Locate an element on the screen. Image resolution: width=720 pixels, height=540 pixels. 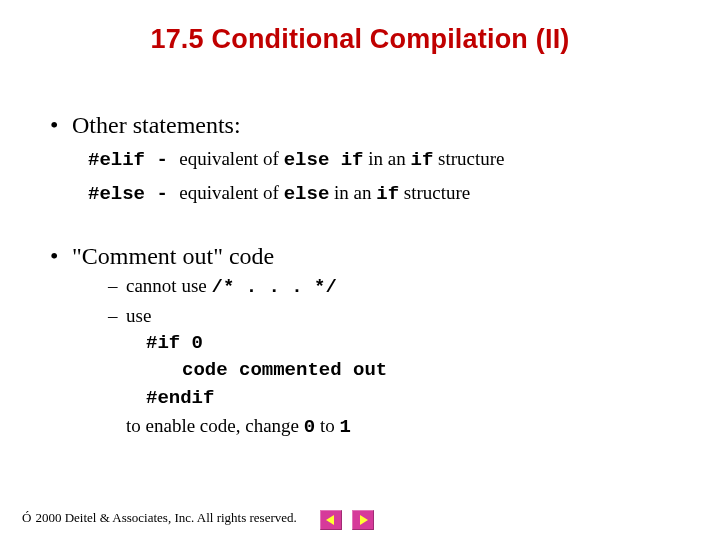
code-endif: #endif is located at coordinates (408, 398).